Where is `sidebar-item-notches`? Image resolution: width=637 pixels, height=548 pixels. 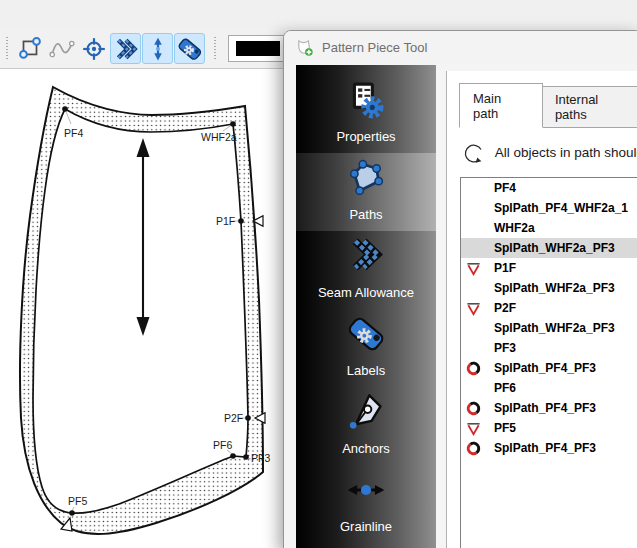 sidebar-item-notches is located at coordinates (366, 546).